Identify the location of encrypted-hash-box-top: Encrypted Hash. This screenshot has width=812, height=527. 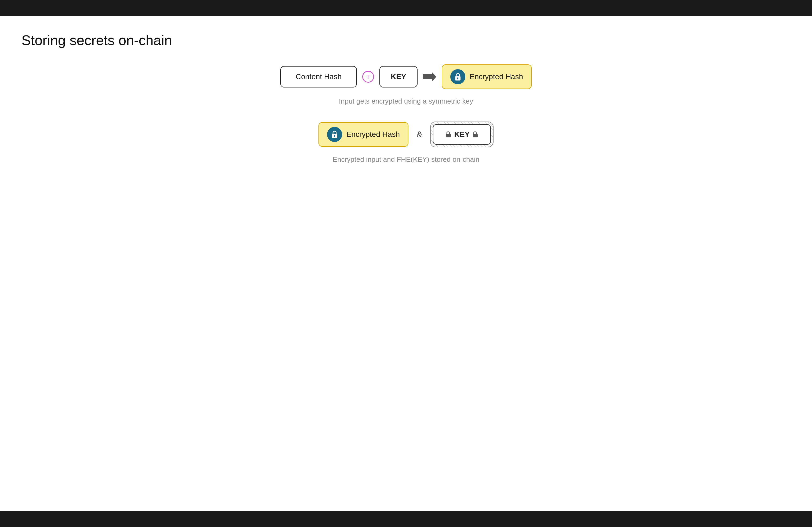
(487, 77).